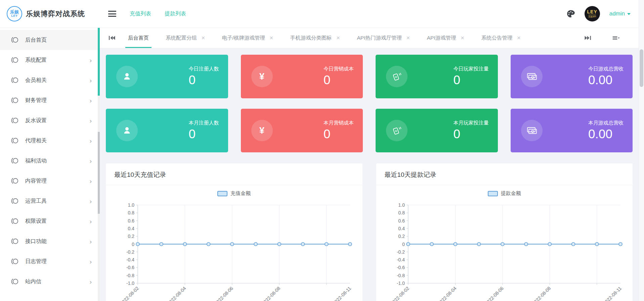  Describe the element at coordinates (592, 14) in the screenshot. I see `user-avatar: LEY 乐娱API` at that location.